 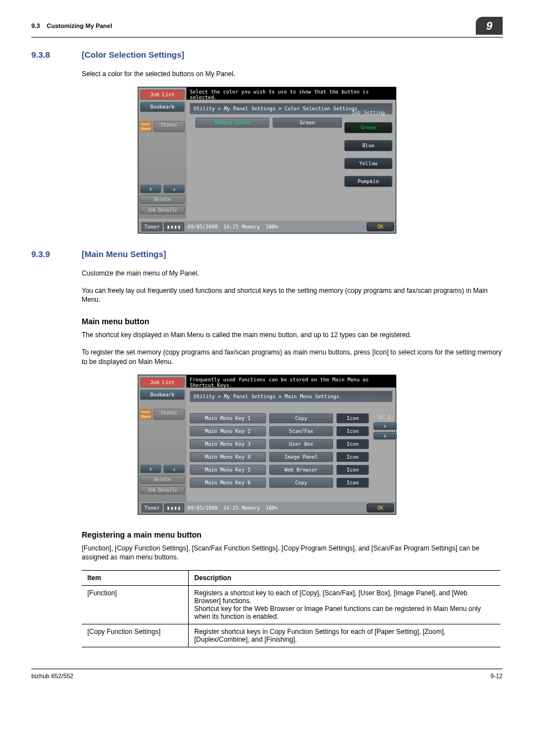 What do you see at coordinates (267, 254) in the screenshot?
I see `section-939-heading: 9.3.9 [Main Menu Settings]` at bounding box center [267, 254].